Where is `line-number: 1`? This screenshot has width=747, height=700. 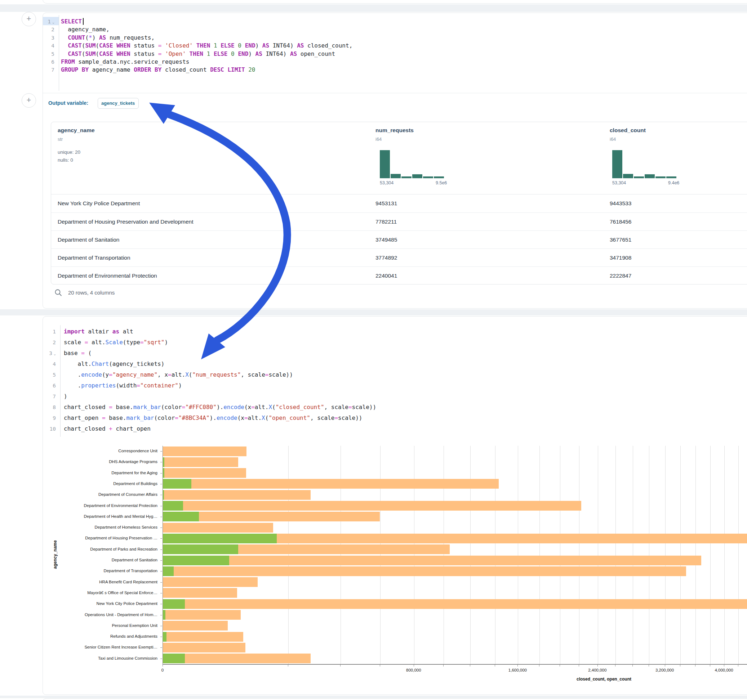 line-number: 1 is located at coordinates (50, 332).